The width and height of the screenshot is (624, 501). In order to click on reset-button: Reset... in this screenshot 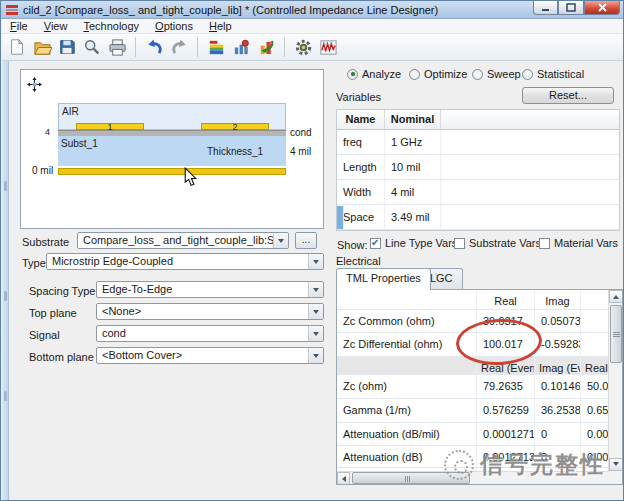, I will do `click(568, 96)`.